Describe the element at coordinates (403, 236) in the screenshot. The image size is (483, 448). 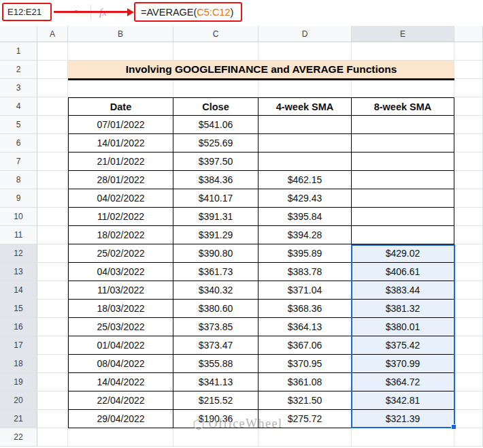
I see `cell-E11` at that location.